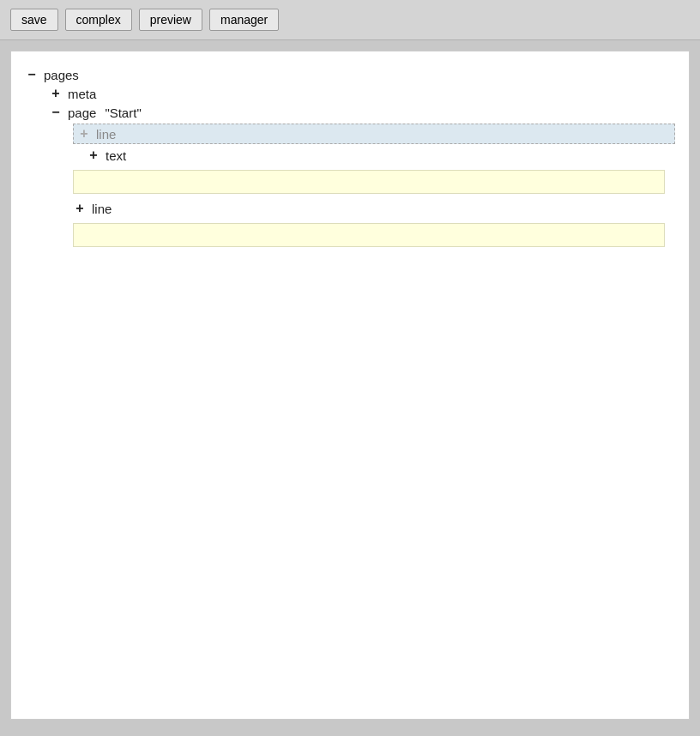  I want to click on meta-node: + meta, so click(362, 94).